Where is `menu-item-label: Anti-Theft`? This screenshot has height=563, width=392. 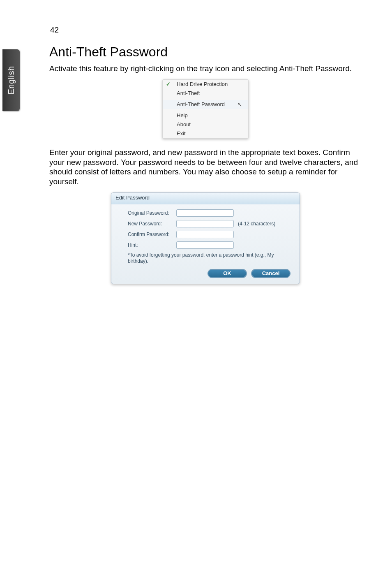
menu-item-label: Anti-Theft is located at coordinates (211, 93).